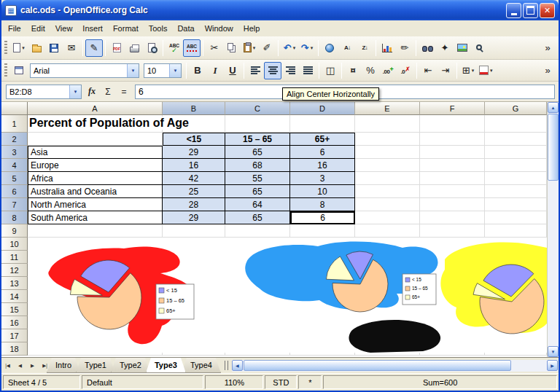  I want to click on spellcheck-button: ABC, so click(174, 48).